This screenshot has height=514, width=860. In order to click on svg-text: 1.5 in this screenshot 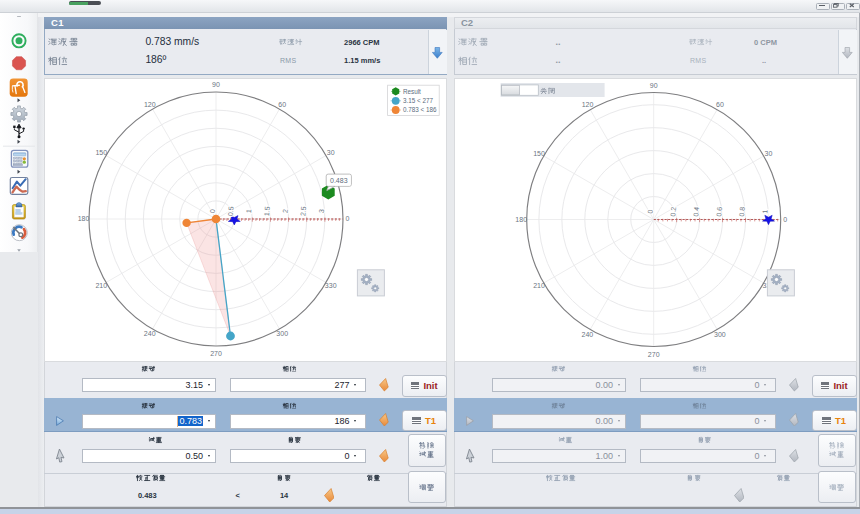, I will do `click(267, 211)`.